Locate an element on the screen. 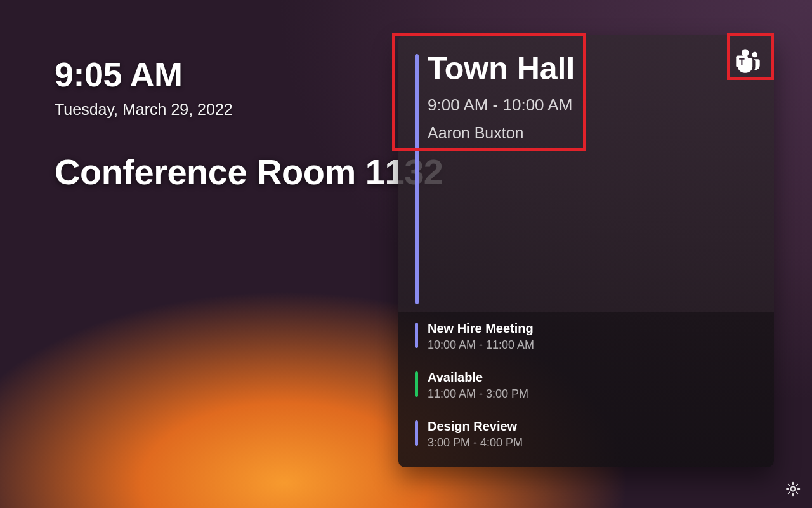 The height and width of the screenshot is (508, 812). upcoming-item-time: 11:00 AM - 3:00 PM is located at coordinates (591, 394).